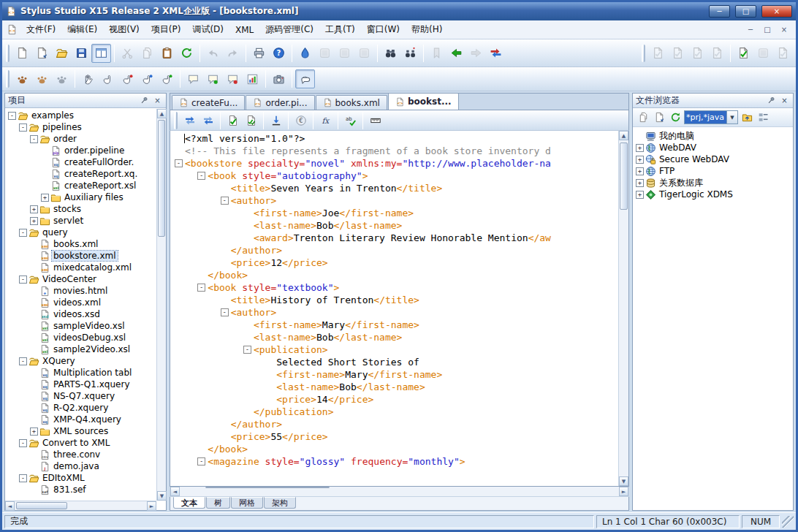 This screenshot has height=532, width=798. What do you see at coordinates (81, 396) in the screenshot?
I see `project-item-ns-q7: xqNS-Q7.xquery` at bounding box center [81, 396].